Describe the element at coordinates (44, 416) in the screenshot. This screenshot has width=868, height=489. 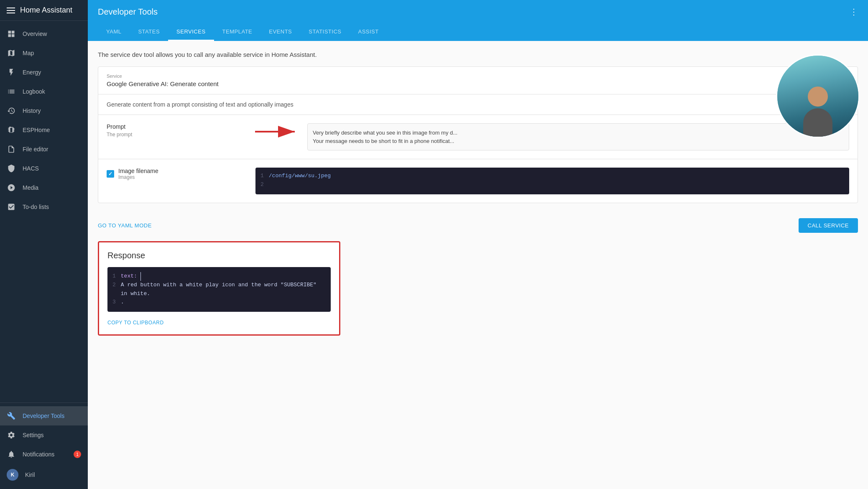
I see `sidebar-item-developer-tools: Developer Tools` at that location.